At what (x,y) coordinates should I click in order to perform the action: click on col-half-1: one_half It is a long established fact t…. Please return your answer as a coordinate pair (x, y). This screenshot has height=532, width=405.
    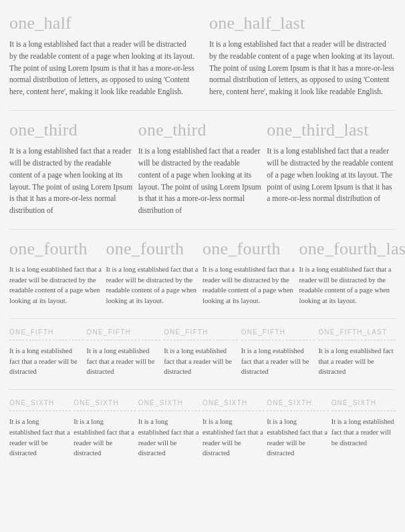
    Looking at the image, I should click on (106, 56).